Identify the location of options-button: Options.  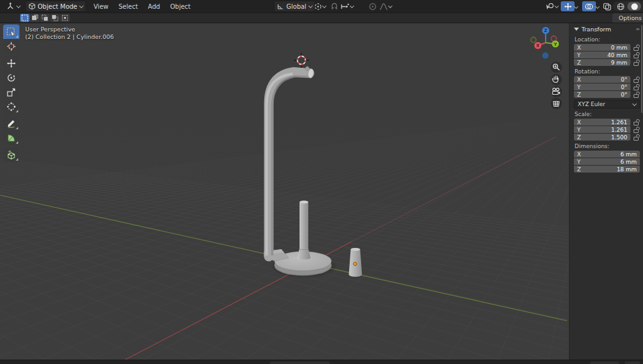
(628, 18).